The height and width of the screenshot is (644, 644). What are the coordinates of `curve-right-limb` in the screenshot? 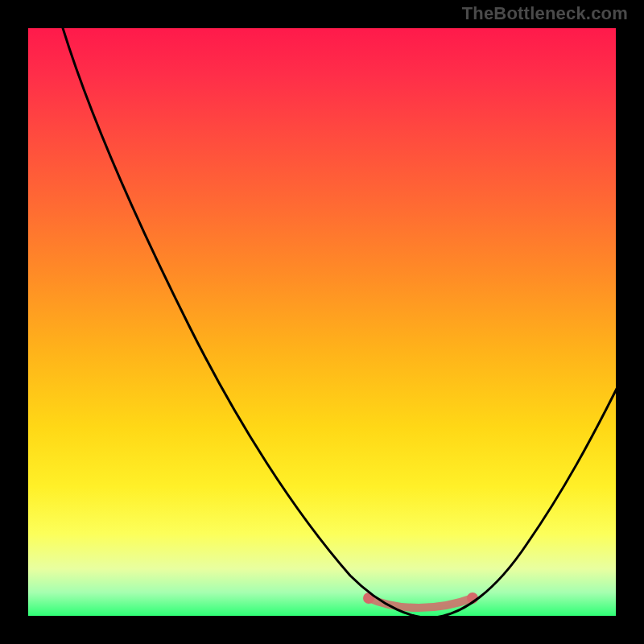 It's located at (525, 499).